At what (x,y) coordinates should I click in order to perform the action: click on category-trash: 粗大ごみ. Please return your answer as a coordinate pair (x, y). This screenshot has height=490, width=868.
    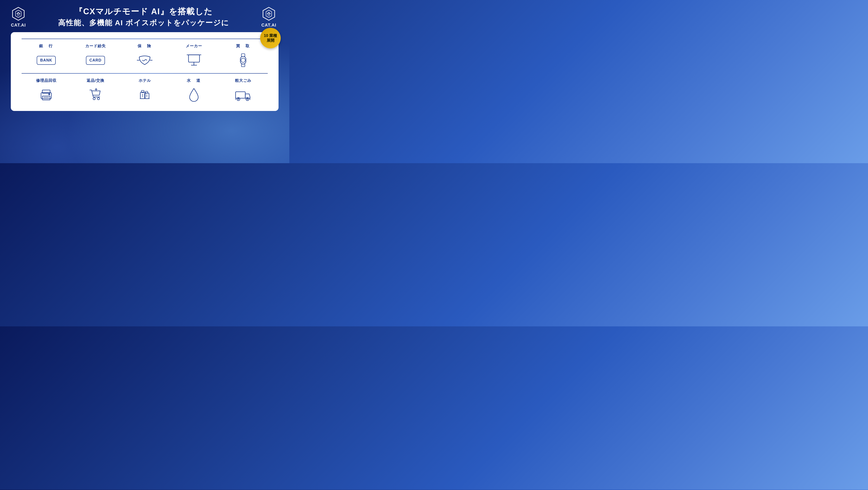
    Looking at the image, I should click on (243, 91).